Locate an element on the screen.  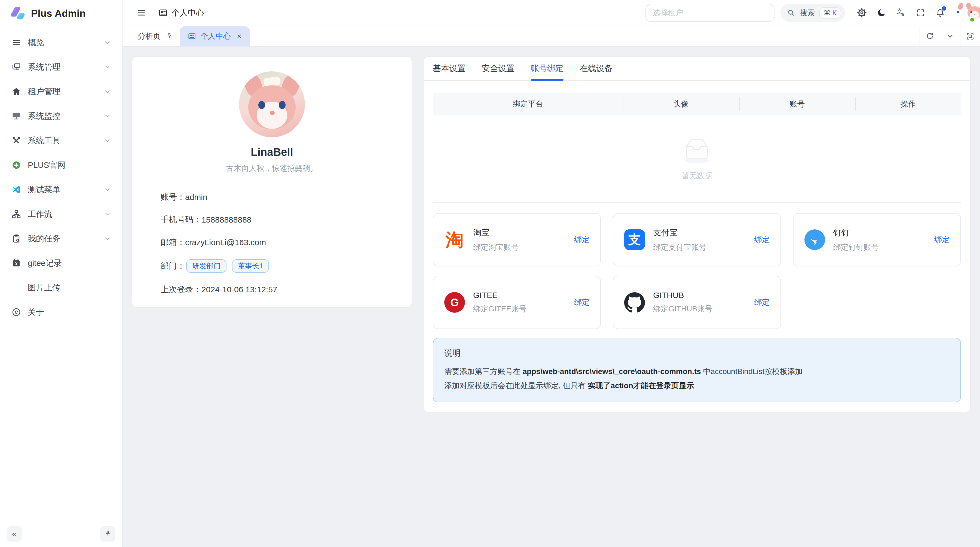
topbar-actions: 搜索 ⌘ K 文A is located at coordinates (811, 13).